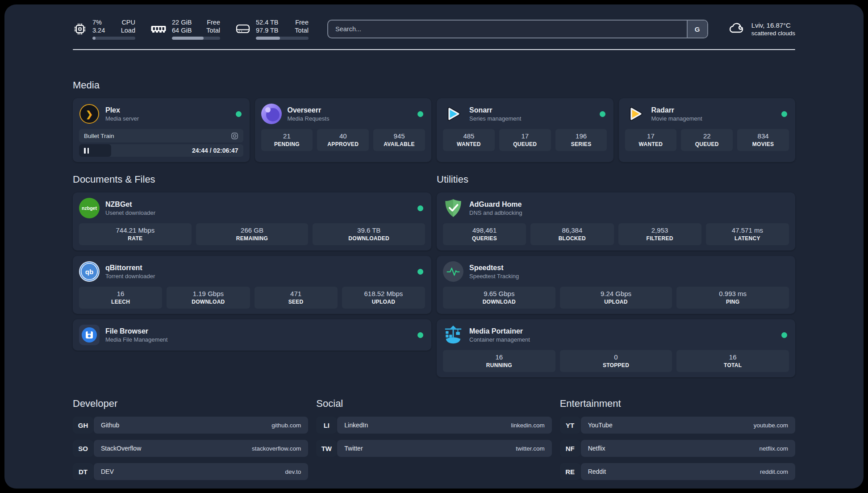 The height and width of the screenshot is (493, 868). I want to click on app-subtitle: Series management, so click(495, 119).